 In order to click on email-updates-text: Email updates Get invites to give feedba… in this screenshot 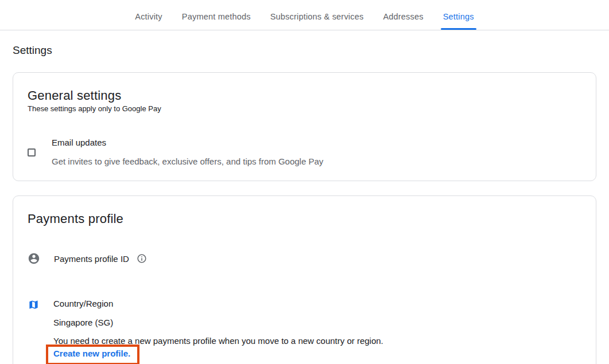, I will do `click(187, 152)`.